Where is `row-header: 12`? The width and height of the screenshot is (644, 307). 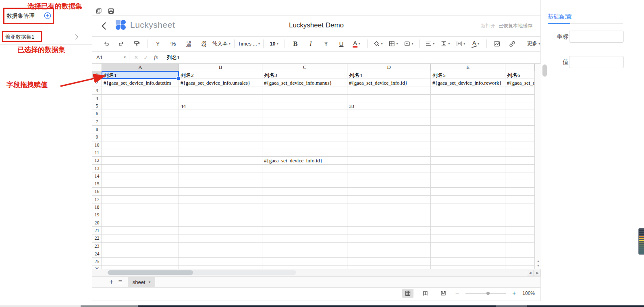
row-header: 12 is located at coordinates (97, 160).